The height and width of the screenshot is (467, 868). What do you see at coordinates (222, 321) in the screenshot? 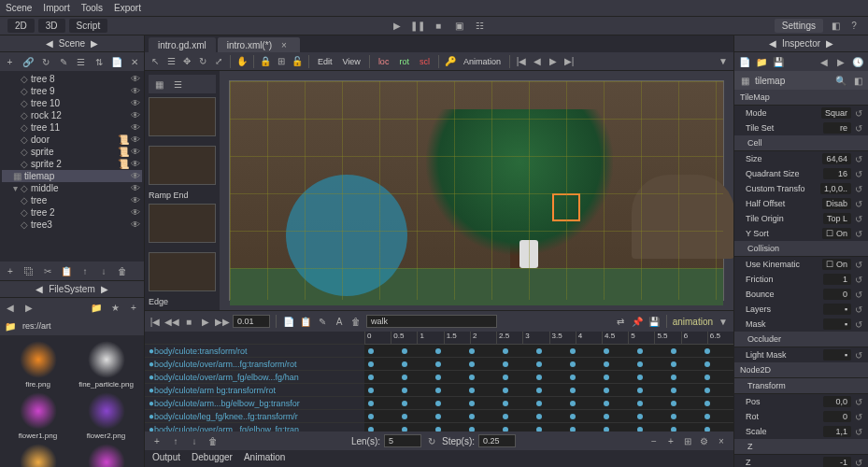
I see `anim-ff-icon: ▶▶` at bounding box center [222, 321].